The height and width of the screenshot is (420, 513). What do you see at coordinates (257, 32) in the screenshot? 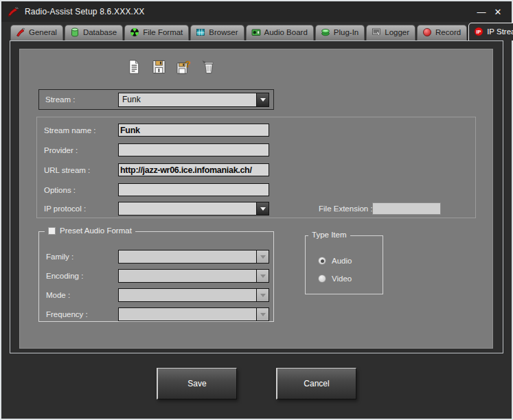
I see `tab-strip: General Database File Format` at bounding box center [257, 32].